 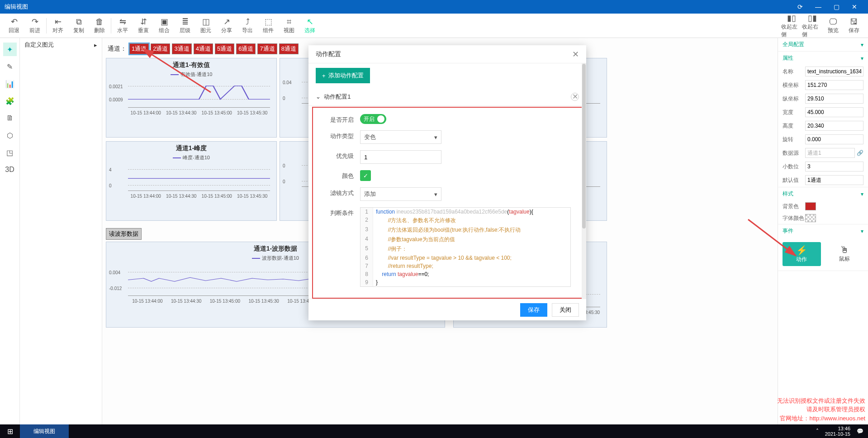 What do you see at coordinates (10, 49) in the screenshot?
I see `shapes-icon: ✦` at bounding box center [10, 49].